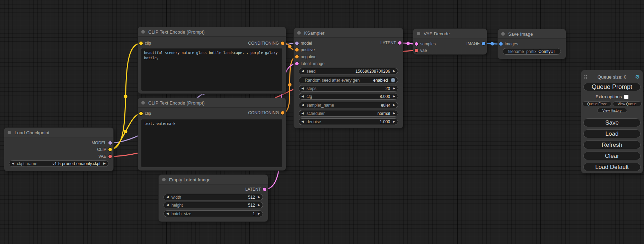 The width and height of the screenshot is (644, 244). What do you see at coordinates (213, 214) in the screenshot?
I see `widget-batch_size: ◀batch_size1▶` at bounding box center [213, 214].